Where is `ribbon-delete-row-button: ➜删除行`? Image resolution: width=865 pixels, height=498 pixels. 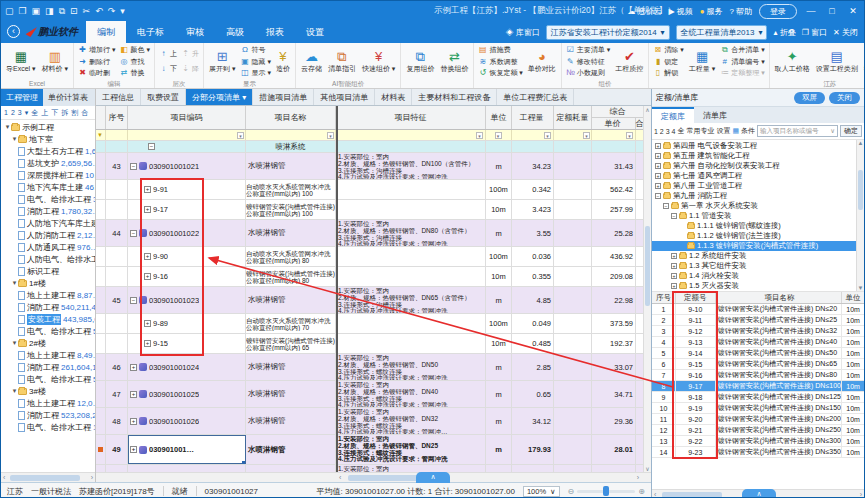
ribbon-delete-row-button: ➜删除行 is located at coordinates (96, 62).